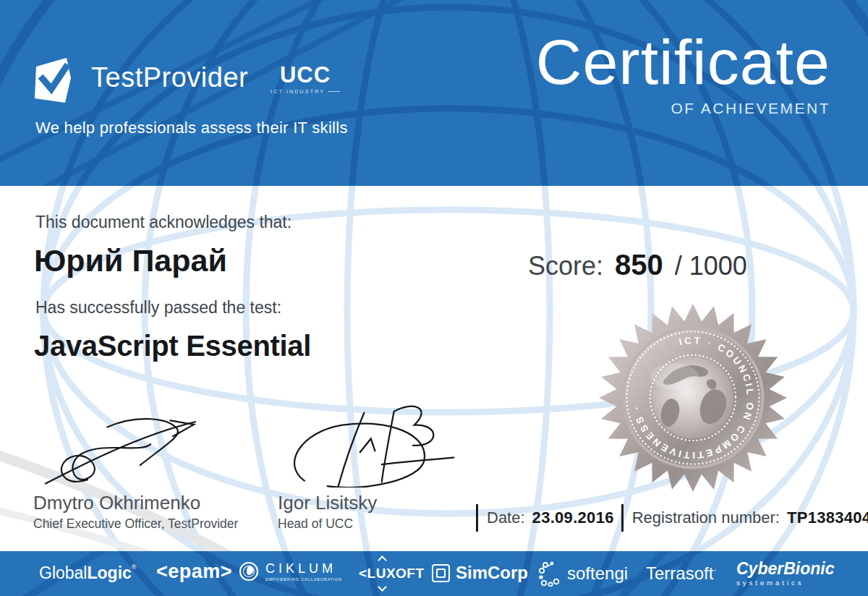  Describe the element at coordinates (169, 78) in the screenshot. I see `brand-name: TestProvider` at that location.